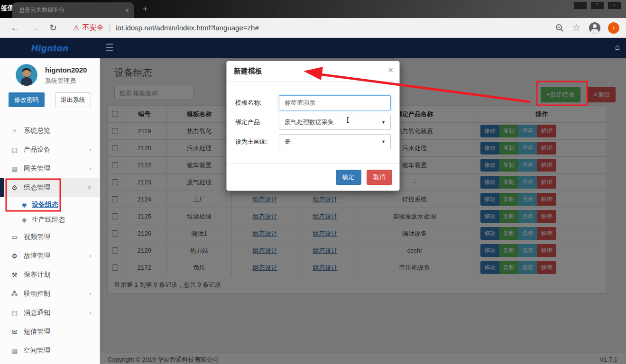 This screenshot has height=364, width=626. I want to click on monitor-icon: ▭, so click(14, 237).